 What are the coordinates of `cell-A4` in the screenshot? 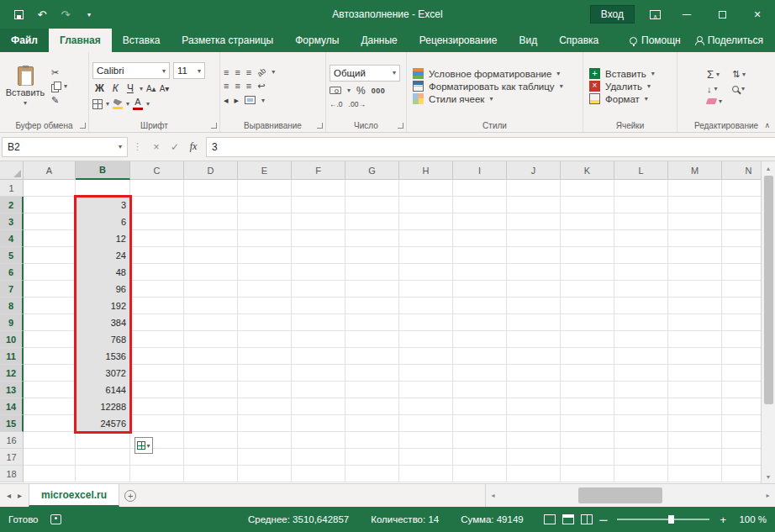 It's located at (50, 239).